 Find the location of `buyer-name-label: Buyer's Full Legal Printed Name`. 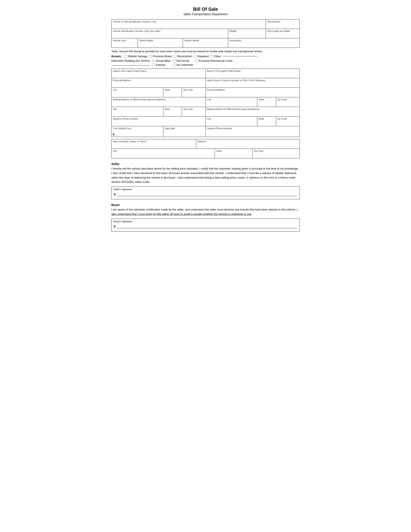

buyer-name-label: Buyer's Full Legal Printed Name is located at coordinates (253, 71).